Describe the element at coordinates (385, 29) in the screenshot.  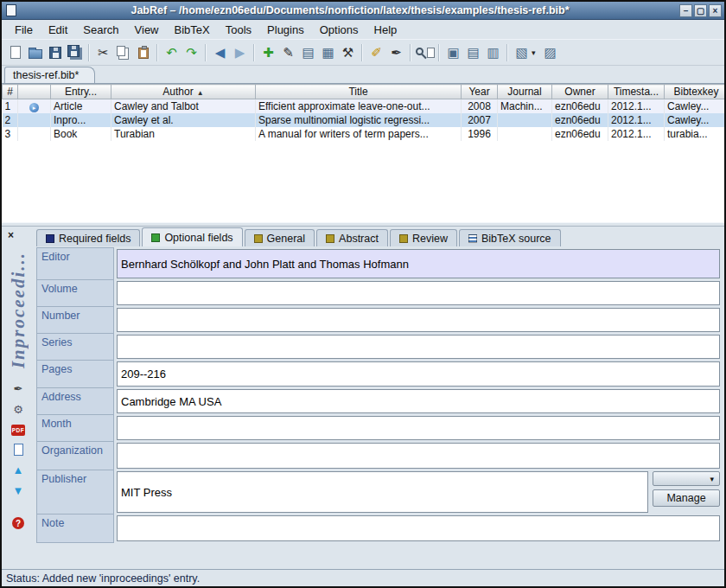
I see `menu-help: Help` at that location.